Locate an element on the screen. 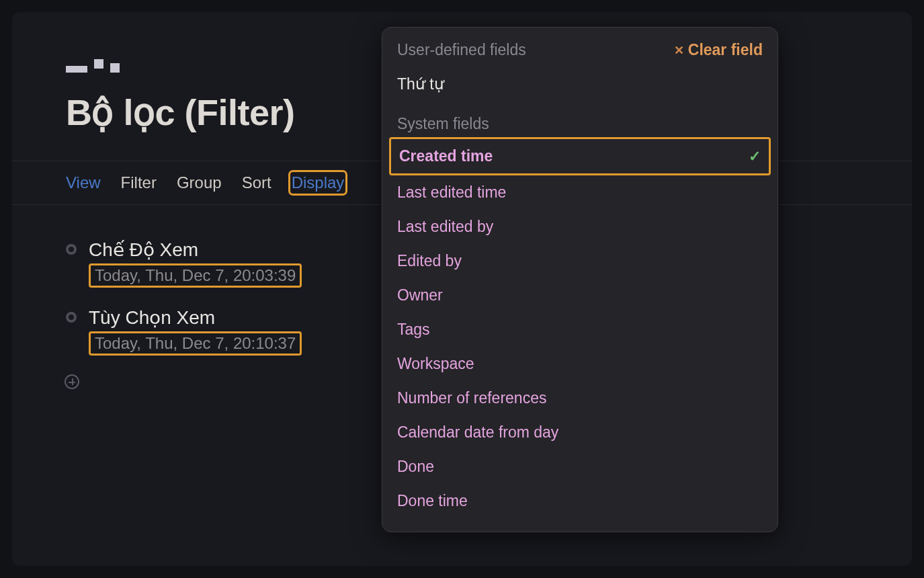 The width and height of the screenshot is (924, 578). plus-icon is located at coordinates (72, 382).